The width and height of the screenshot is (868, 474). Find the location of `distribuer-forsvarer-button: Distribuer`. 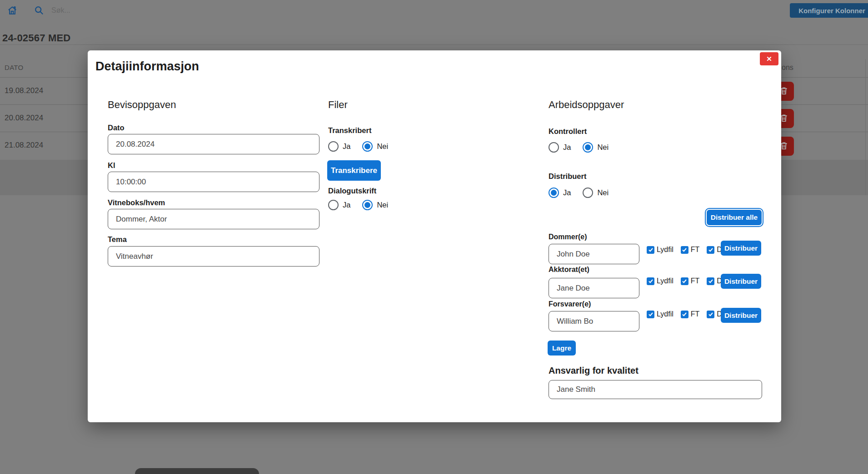

distribuer-forsvarer-button: Distribuer is located at coordinates (741, 315).